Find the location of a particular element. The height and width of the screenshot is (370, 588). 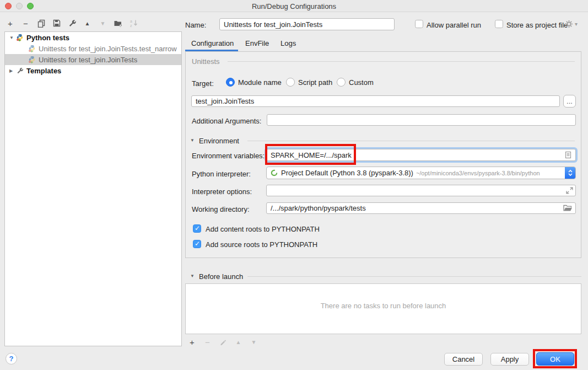

gear-icon is located at coordinates (569, 24).